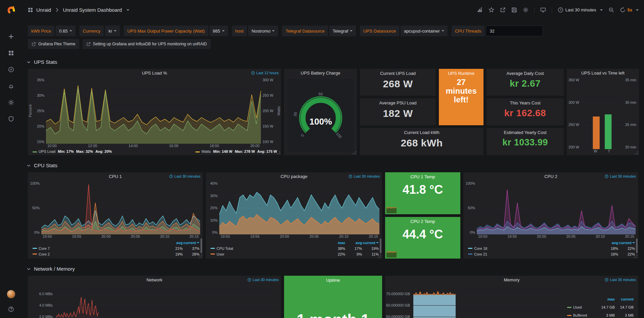  I want to click on panel-title: Current Load kWh, so click(422, 132).